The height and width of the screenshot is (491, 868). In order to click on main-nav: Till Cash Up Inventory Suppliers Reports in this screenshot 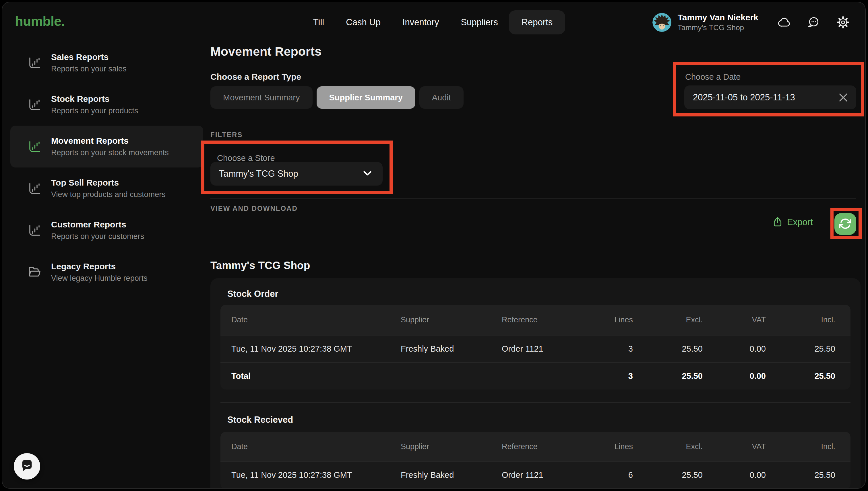, I will do `click(434, 22)`.